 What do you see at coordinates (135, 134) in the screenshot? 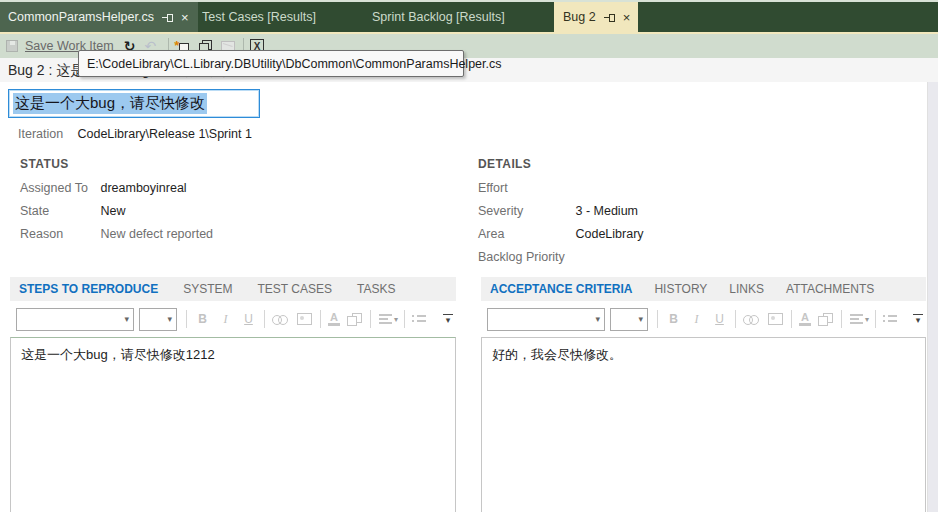
I see `iteration-row: Iteration CodeLibrary\Release 1\Sprint 1` at bounding box center [135, 134].